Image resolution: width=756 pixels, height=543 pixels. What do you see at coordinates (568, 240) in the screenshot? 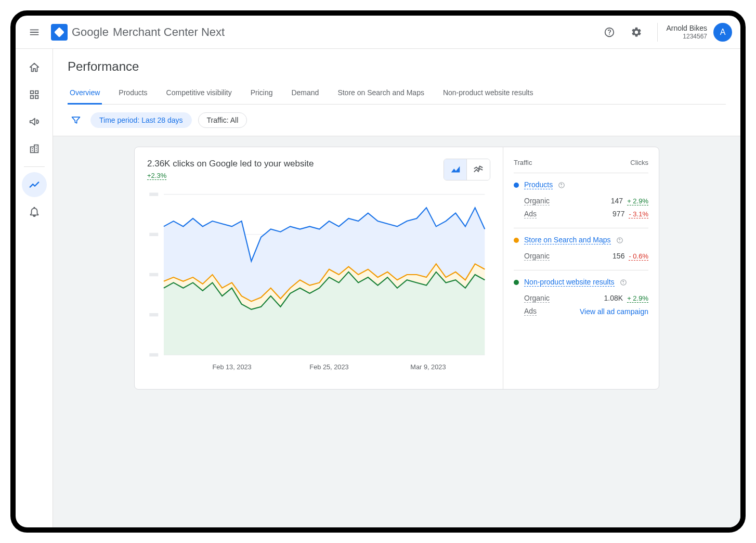
I see `legend-link: Store on Search and Maps` at bounding box center [568, 240].